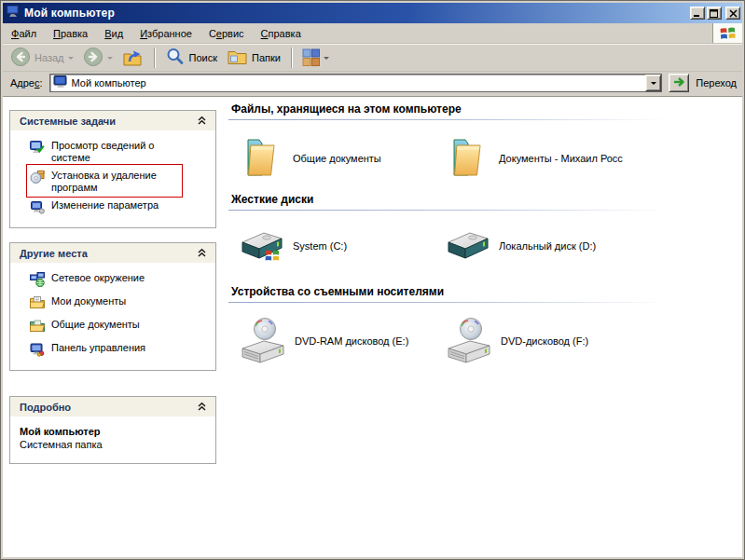  Describe the element at coordinates (679, 83) in the screenshot. I see `go-arrow-icon` at that location.